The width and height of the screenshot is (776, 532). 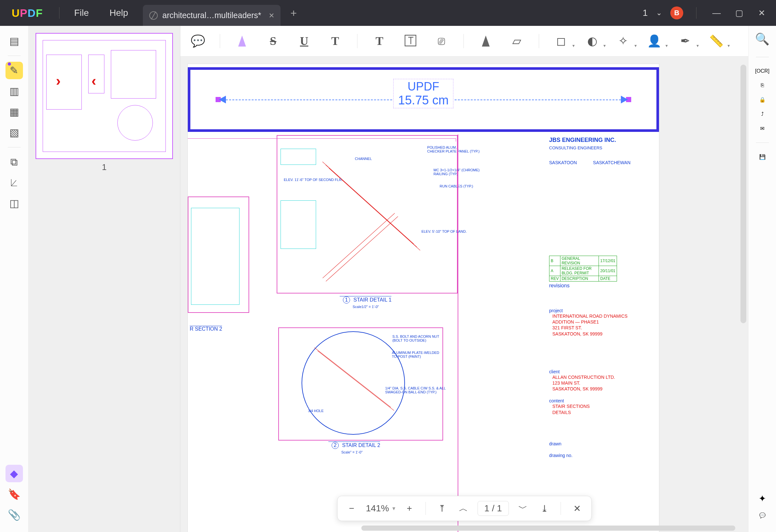 I want to click on close-window-button: ✕, so click(x=762, y=13).